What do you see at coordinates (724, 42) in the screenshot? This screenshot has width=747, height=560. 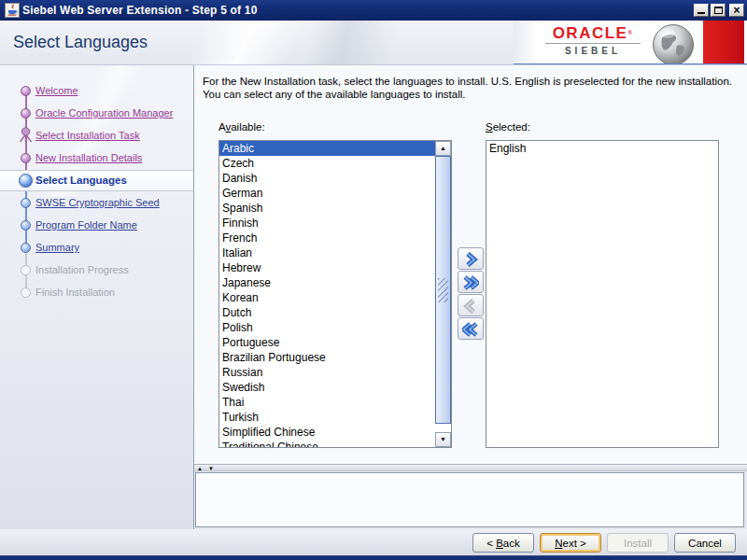 I see `logo-red-strip` at bounding box center [724, 42].